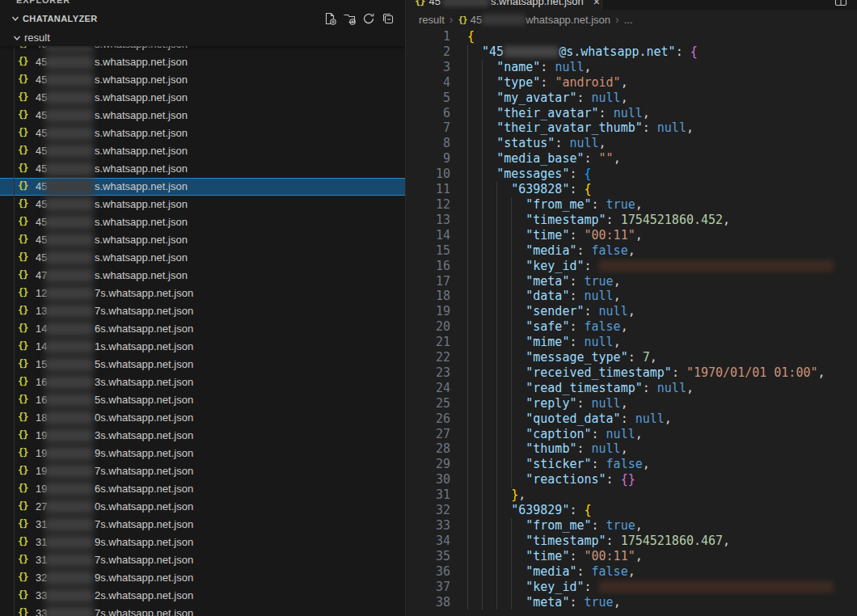 The height and width of the screenshot is (616, 857). I want to click on code-line: 15 "media": false,, so click(632, 251).